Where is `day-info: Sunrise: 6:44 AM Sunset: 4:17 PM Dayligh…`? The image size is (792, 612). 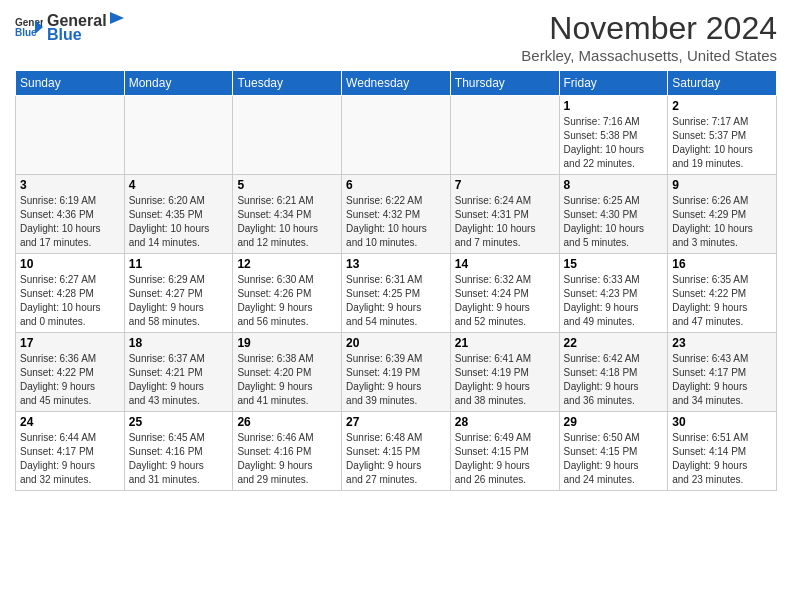
day-info: Sunrise: 6:44 AM Sunset: 4:17 PM Dayligh… is located at coordinates (70, 459).